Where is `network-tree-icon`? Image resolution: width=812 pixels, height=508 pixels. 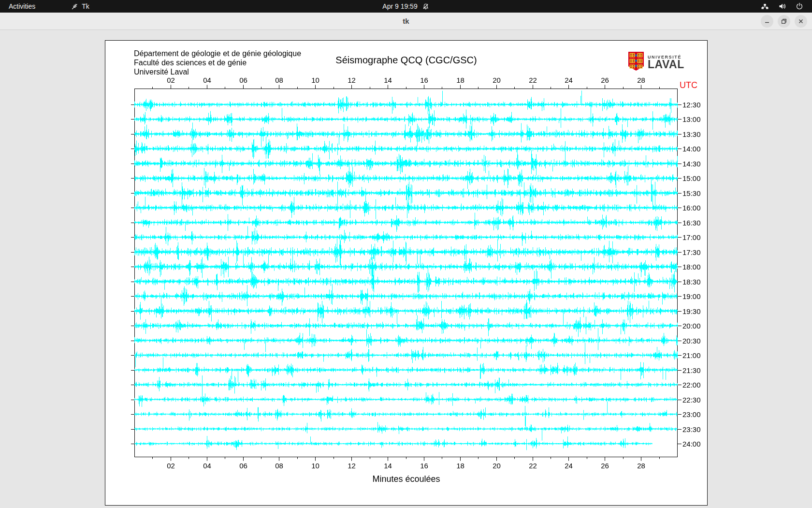 network-tree-icon is located at coordinates (765, 6).